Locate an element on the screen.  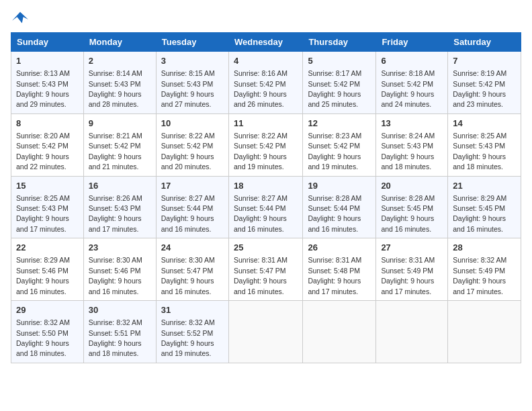
calendar-week-row: 29 Sunrise: 8:32 AM Sunset: 5:50 PM Dayl… is located at coordinates (266, 332).